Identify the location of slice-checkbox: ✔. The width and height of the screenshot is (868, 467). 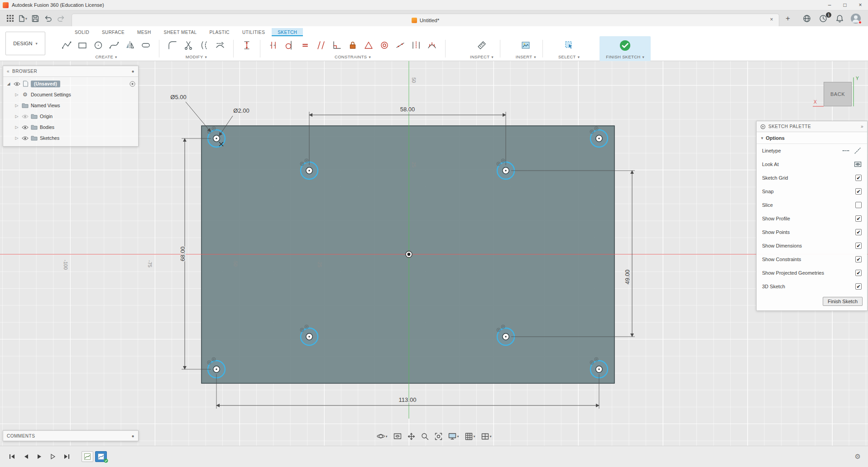
(858, 205).